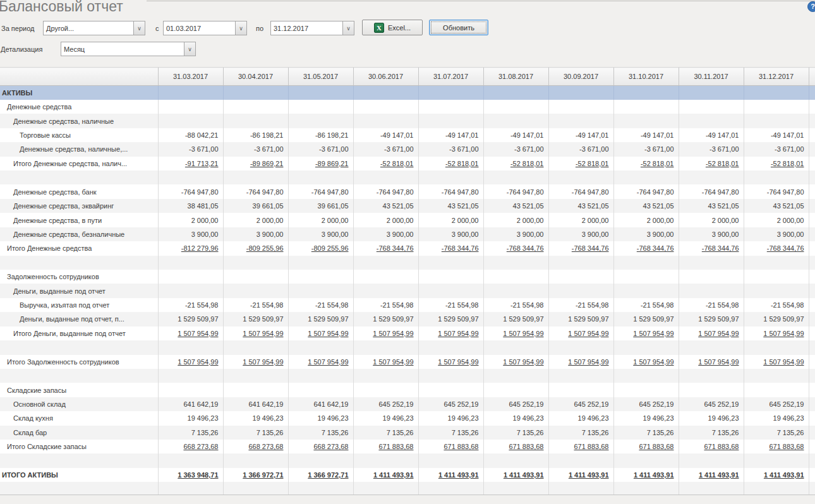  What do you see at coordinates (79, 447) in the screenshot?
I see `row-label: Итого Складские запасы` at bounding box center [79, 447].